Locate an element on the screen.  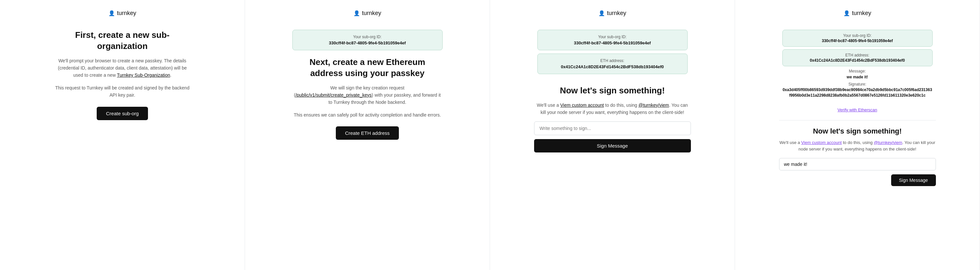
panel-3-heading: Now let's sign something! is located at coordinates (612, 91).